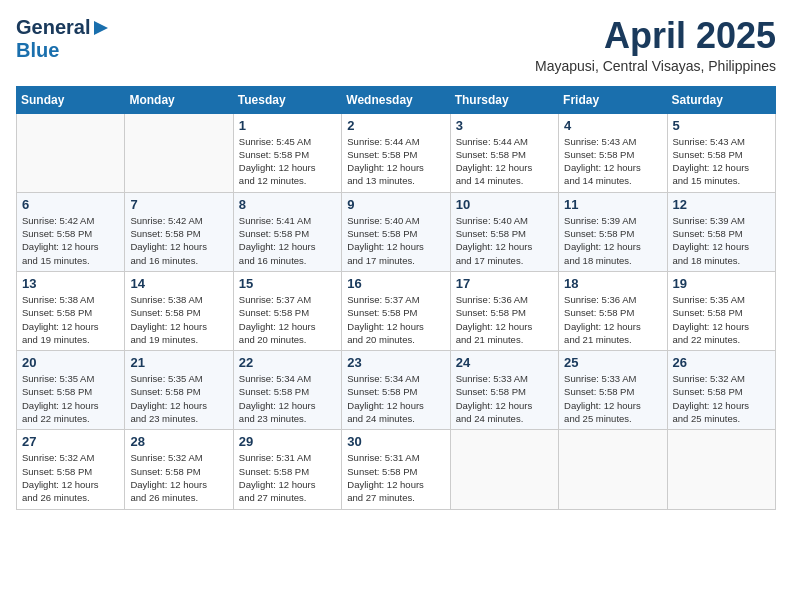  I want to click on day-number: 7, so click(178, 204).